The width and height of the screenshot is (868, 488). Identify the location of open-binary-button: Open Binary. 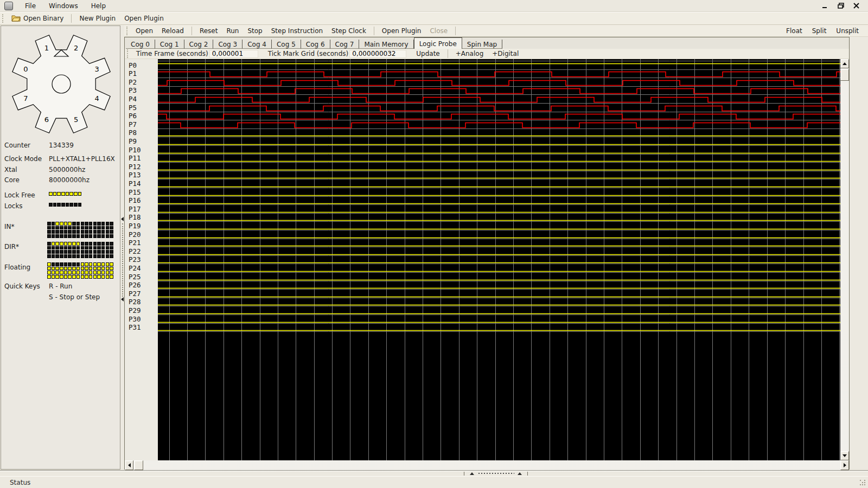
(37, 18).